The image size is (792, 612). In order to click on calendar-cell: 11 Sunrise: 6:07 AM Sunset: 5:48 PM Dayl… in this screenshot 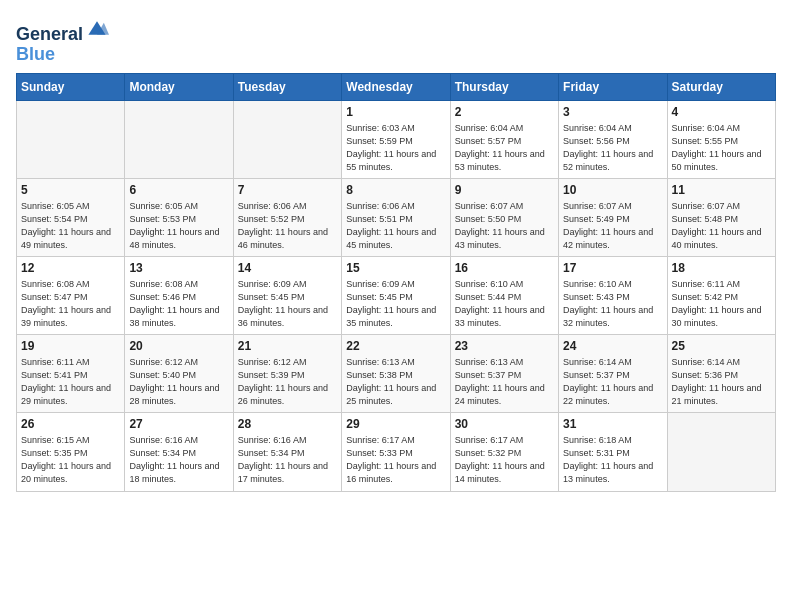, I will do `click(721, 217)`.